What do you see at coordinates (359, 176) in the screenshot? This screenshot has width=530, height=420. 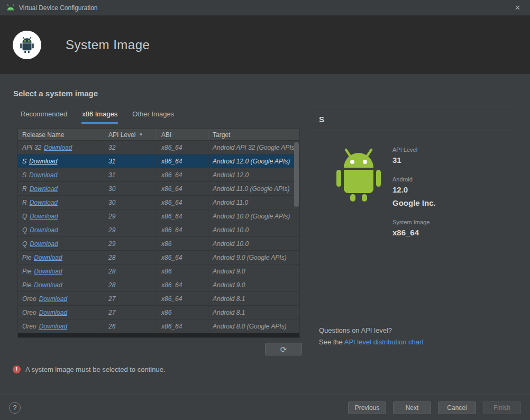 I see `android-robot-image` at bounding box center [359, 176].